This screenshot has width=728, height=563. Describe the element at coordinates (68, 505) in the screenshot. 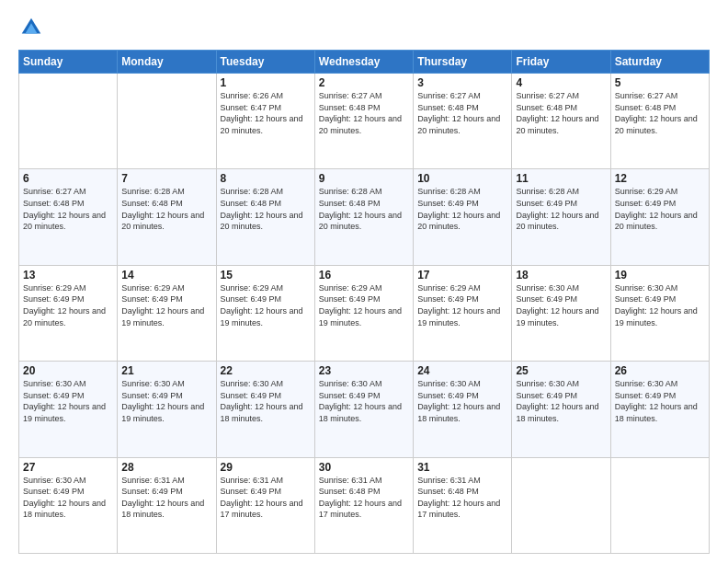

I see `calendar-cell: 27Sunrise: 6:30 AMSunset: 6:49 PMDayligh…` at that location.